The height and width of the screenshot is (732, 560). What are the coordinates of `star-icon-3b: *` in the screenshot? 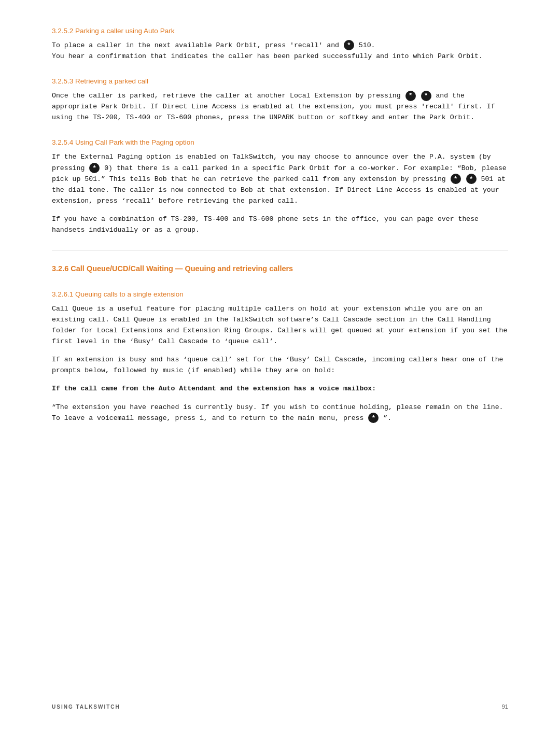 It's located at (471, 179).